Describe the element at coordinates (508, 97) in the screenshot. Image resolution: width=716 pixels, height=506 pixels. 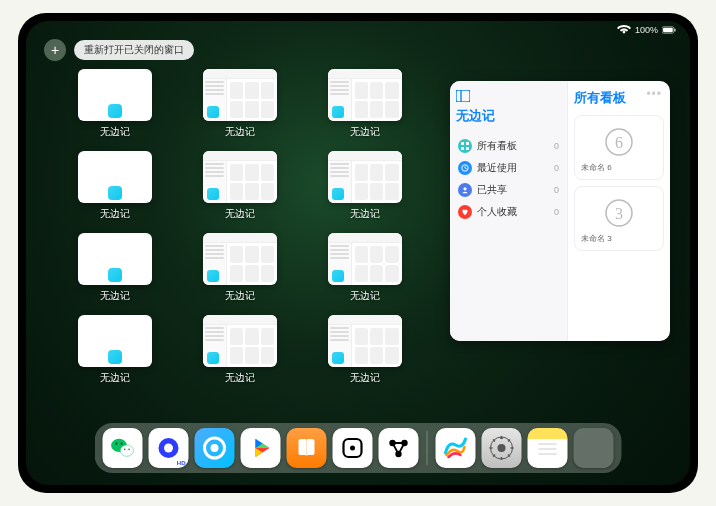
I see `sidebar-toggle-icon` at that location.